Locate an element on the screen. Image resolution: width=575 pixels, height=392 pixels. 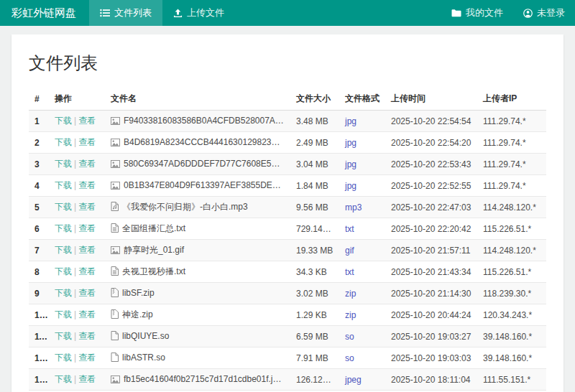
file-size: 2.49 MB is located at coordinates (315, 143).